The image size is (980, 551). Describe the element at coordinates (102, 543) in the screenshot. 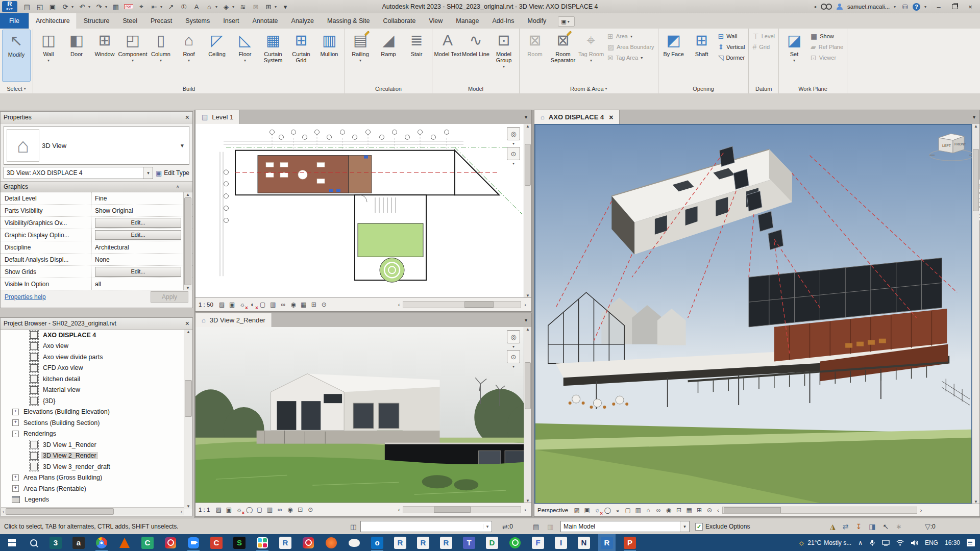

I see `app-chrome` at that location.